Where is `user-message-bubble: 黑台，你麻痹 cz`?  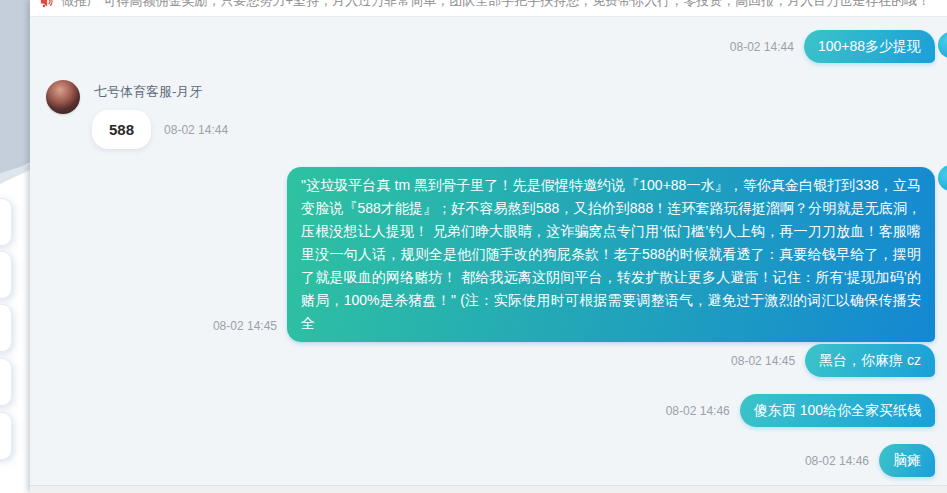
user-message-bubble: 黑台，你麻痹 cz is located at coordinates (870, 360).